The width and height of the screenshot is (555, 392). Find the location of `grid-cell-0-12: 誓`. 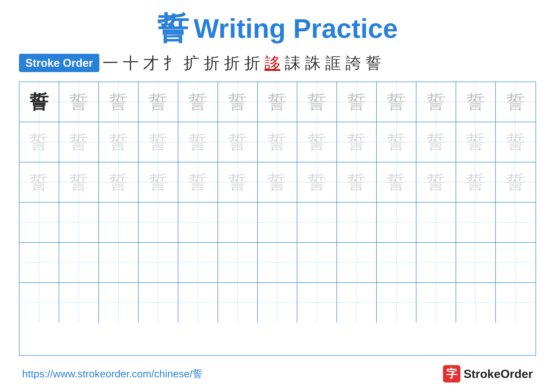

grid-cell-0-12: 誓 is located at coordinates (516, 102).